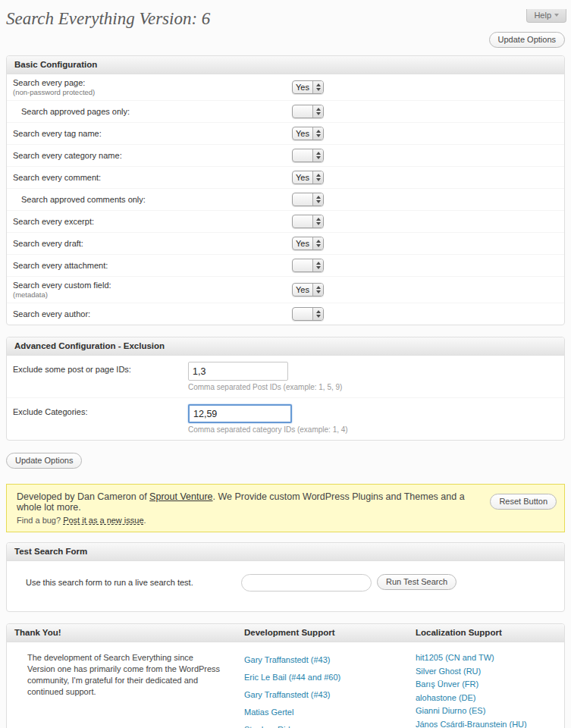 This screenshot has height=728, width=571. Describe the element at coordinates (523, 502) in the screenshot. I see `reset-button: Reset Button` at that location.